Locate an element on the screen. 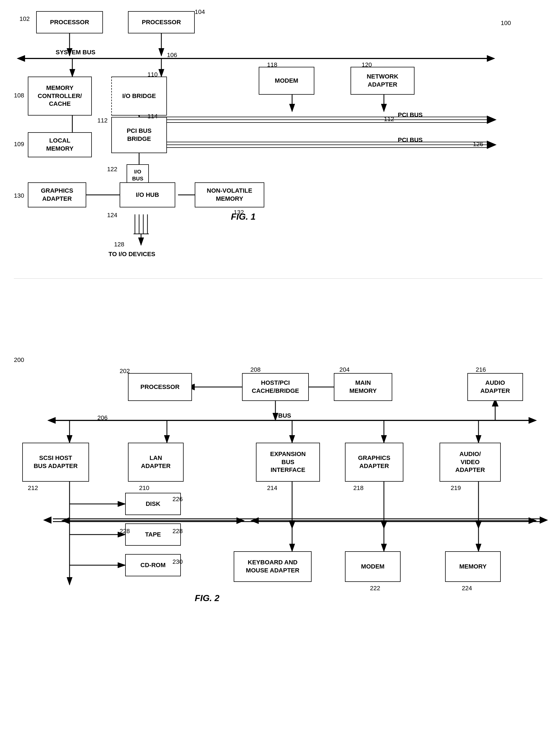  fig2-modem-ref: 222 is located at coordinates (375, 588).